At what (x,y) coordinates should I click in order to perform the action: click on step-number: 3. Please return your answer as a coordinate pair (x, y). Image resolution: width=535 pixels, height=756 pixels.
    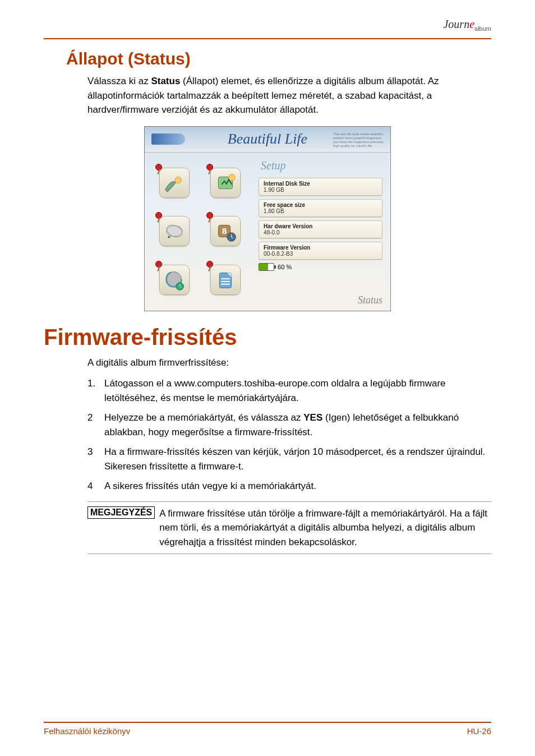
    Looking at the image, I should click on (96, 459).